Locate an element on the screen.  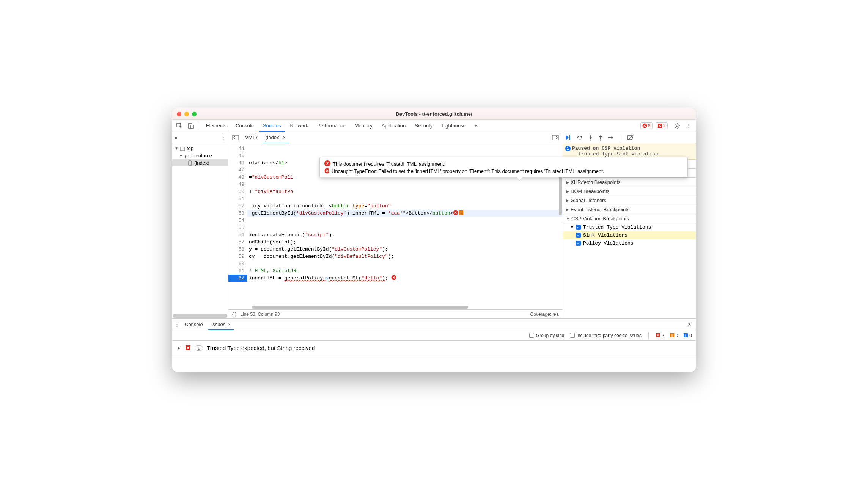
issue-count-badge: 2 is located at coordinates (662, 126).